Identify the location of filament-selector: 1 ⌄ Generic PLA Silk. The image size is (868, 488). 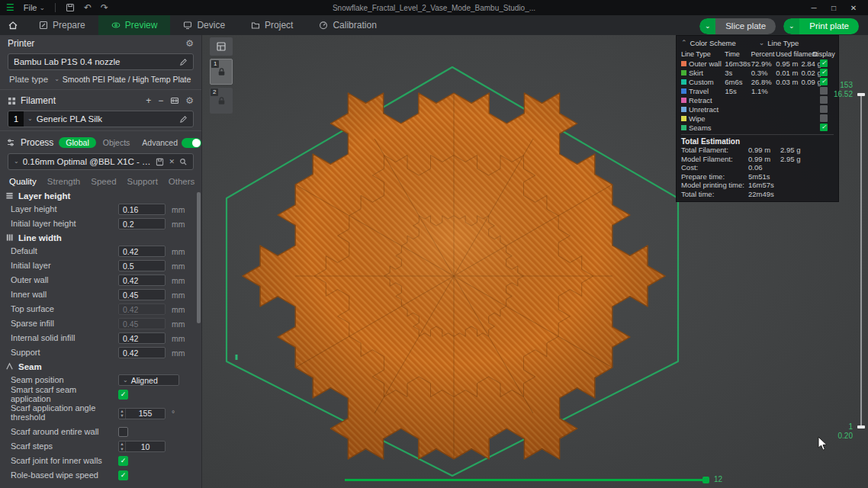
(101, 119).